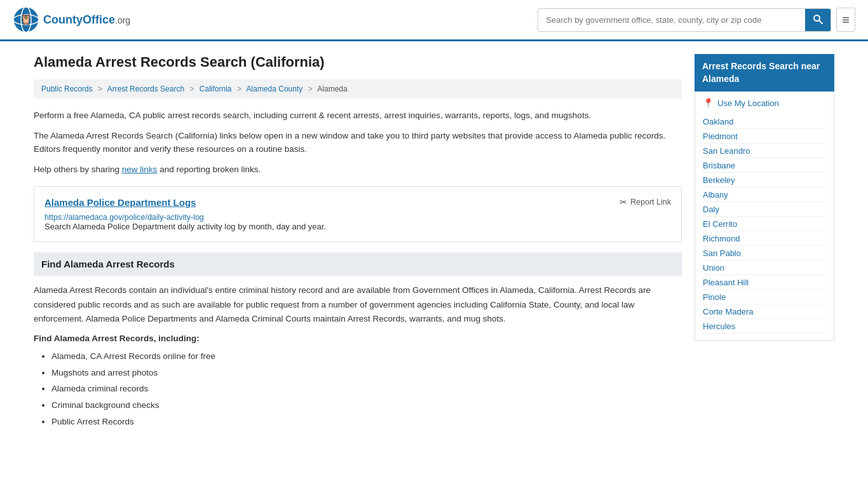 This screenshot has width=868, height=488. Describe the element at coordinates (764, 165) in the screenshot. I see `sidebar-city-brisbane: Brisbane` at that location.